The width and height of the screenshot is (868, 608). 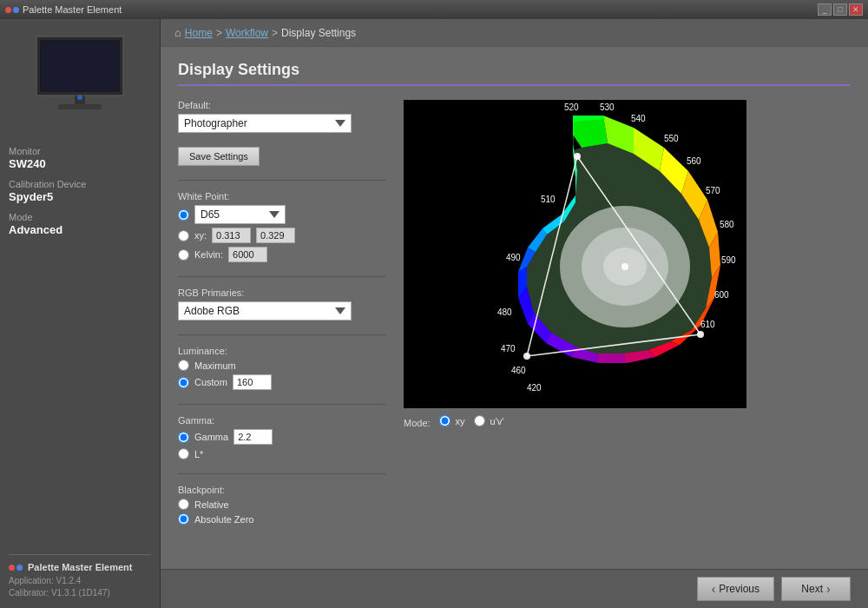 What do you see at coordinates (816, 589) in the screenshot?
I see `next-button: Next ›` at bounding box center [816, 589].